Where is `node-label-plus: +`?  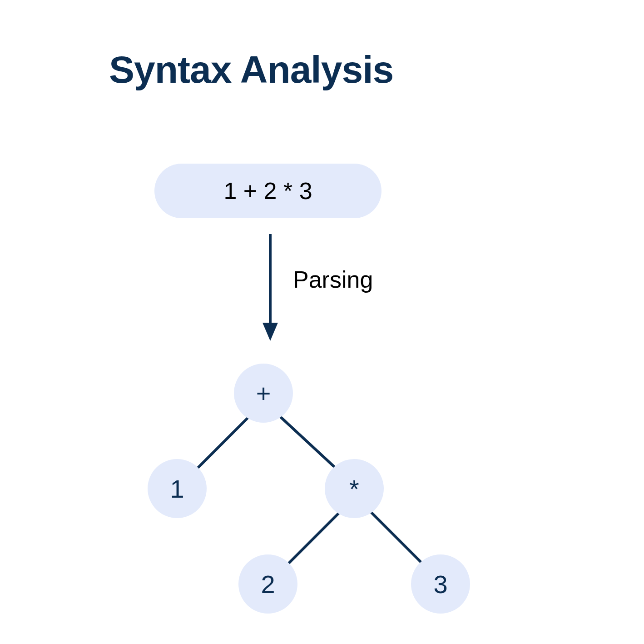 node-label-plus: + is located at coordinates (263, 394).